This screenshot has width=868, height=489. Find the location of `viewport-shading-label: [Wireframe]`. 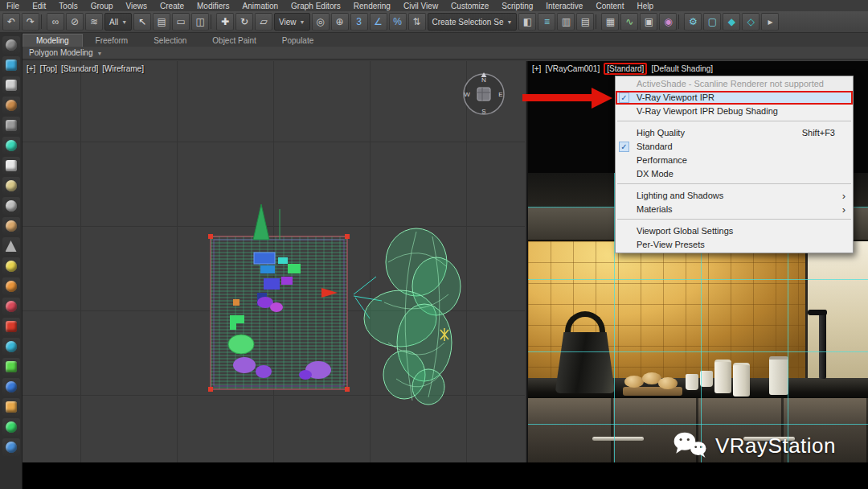

viewport-shading-label: [Wireframe] is located at coordinates (123, 69).